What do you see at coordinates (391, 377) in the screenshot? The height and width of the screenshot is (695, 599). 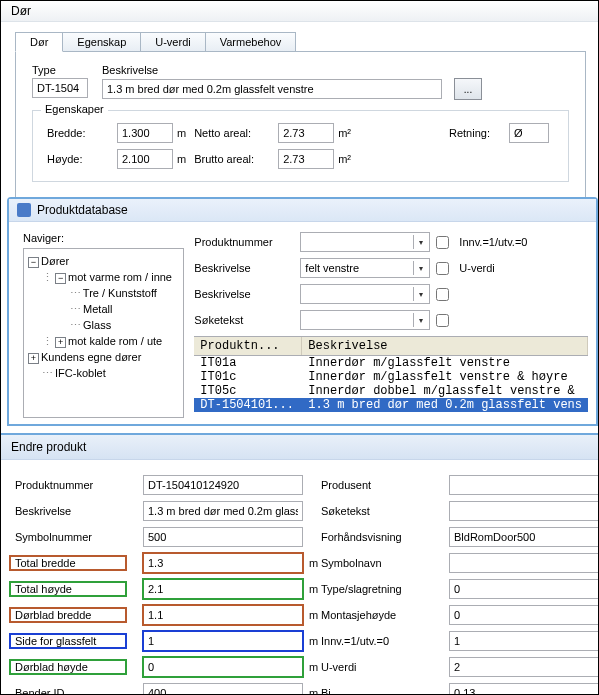 I see `table-row: IT01cInnerdør m/glassfelt venstre & høyr…` at bounding box center [391, 377].